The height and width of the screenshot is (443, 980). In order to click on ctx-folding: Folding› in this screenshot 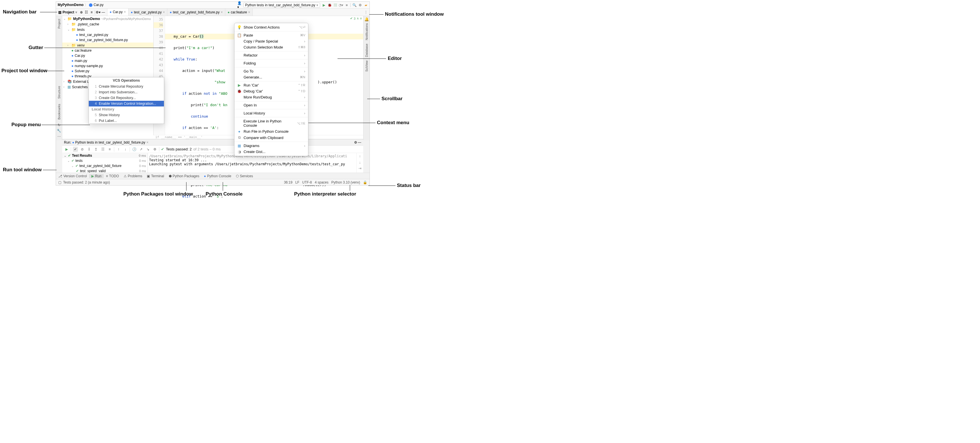, I will do `click(271, 63)`.